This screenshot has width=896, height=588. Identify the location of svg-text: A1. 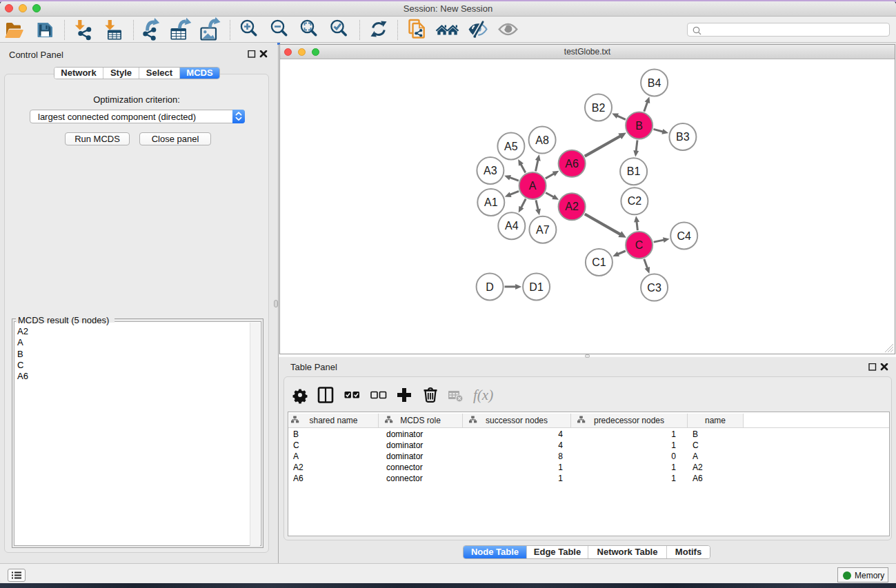
(491, 203).